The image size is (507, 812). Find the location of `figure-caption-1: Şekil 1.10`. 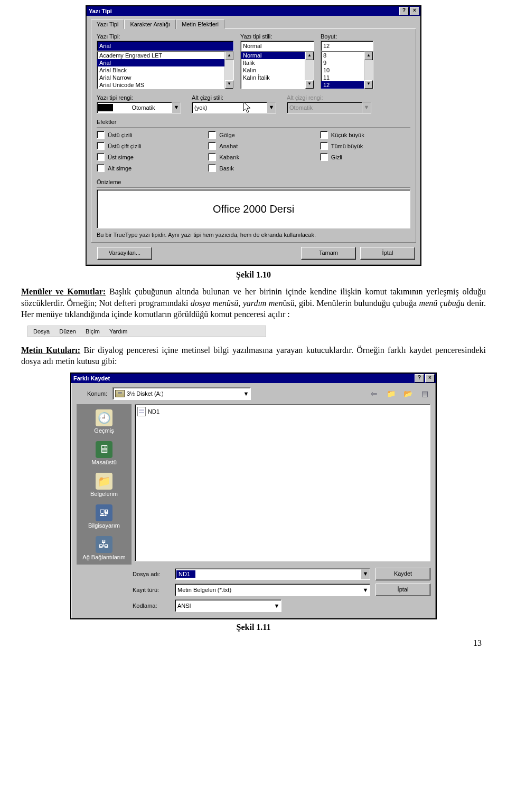

figure-caption-1: Şekil 1.10 is located at coordinates (253, 275).